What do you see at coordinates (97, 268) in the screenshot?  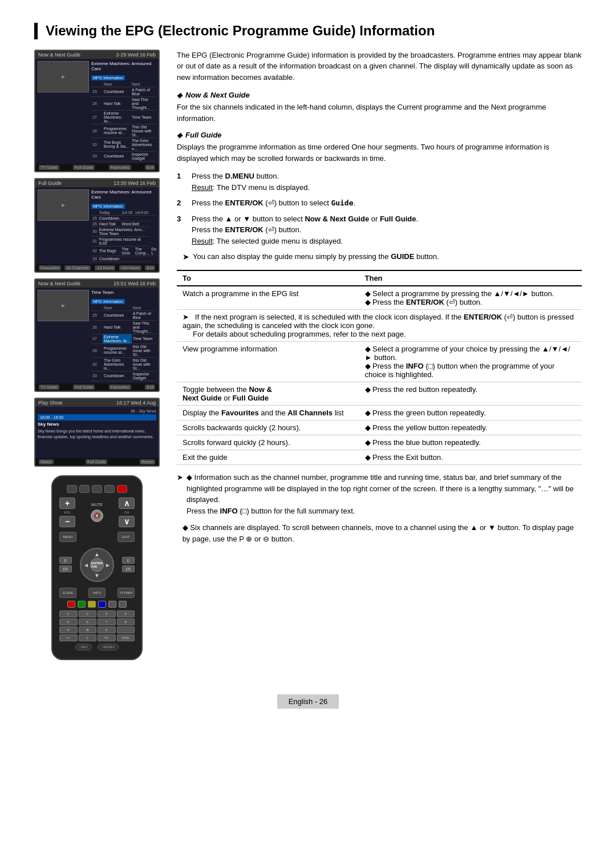 I see `screen-2-footer: FavouritesAll Channels-24 Hours+24 Hours…` at bounding box center [97, 268].